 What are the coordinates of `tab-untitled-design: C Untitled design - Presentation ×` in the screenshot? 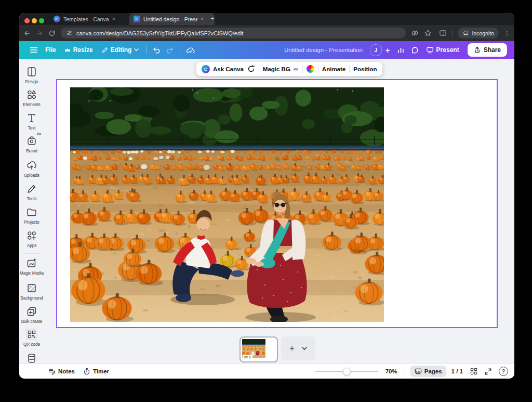 It's located at (172, 19).